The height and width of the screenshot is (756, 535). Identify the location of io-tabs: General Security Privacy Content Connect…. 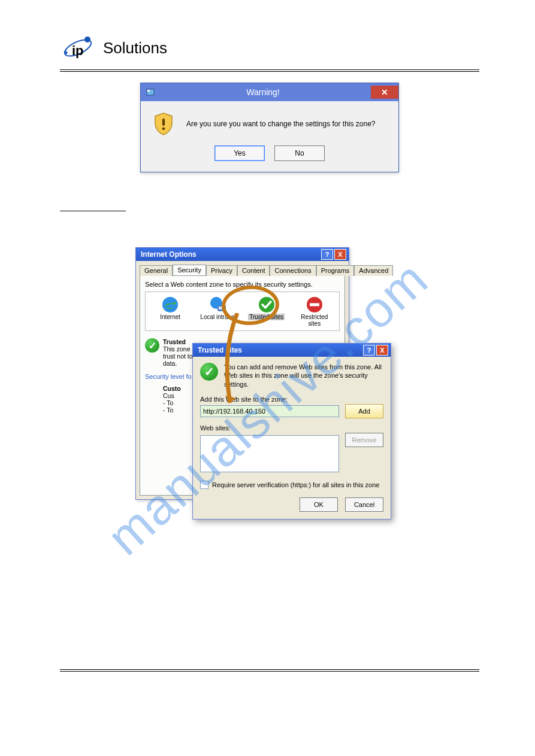
(242, 268).